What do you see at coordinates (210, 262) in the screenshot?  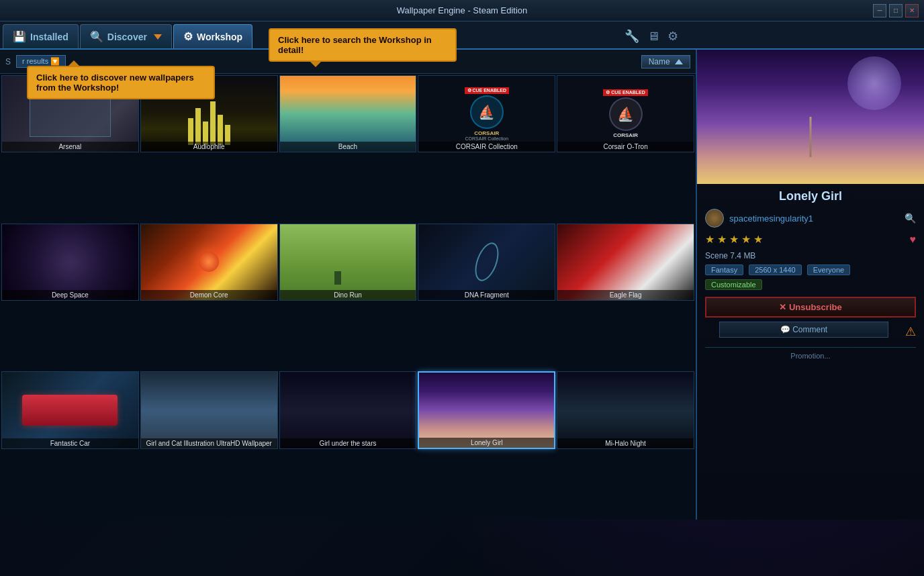 I see `wallpaper-preview-demon-core` at bounding box center [210, 262].